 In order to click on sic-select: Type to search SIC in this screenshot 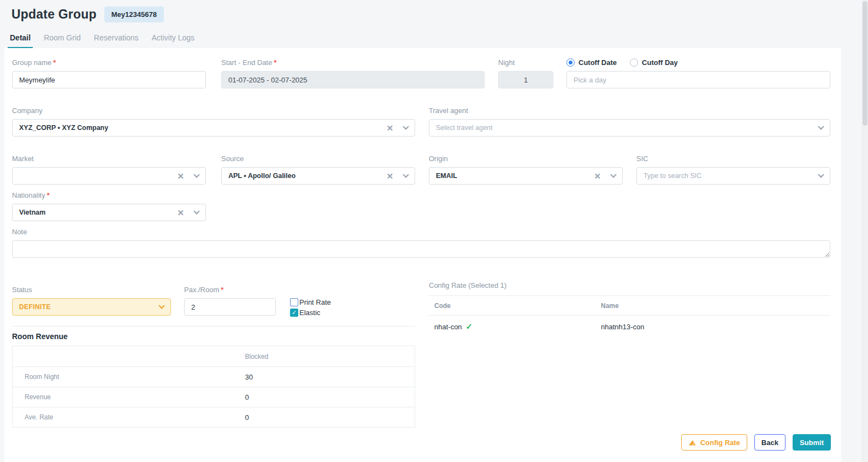, I will do `click(733, 176)`.